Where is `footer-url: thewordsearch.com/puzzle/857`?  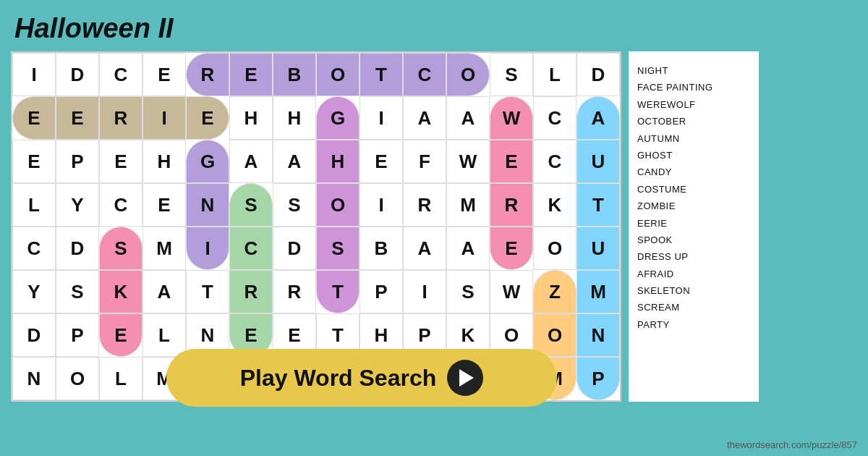
footer-url: thewordsearch.com/puzzle/857 is located at coordinates (792, 444).